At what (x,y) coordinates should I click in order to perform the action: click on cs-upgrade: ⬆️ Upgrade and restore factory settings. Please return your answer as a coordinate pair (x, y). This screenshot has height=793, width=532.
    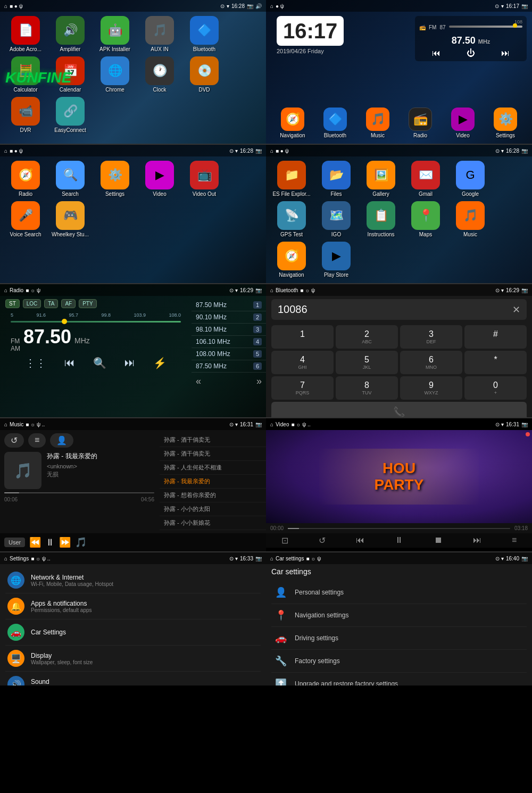
    Looking at the image, I should click on (399, 679).